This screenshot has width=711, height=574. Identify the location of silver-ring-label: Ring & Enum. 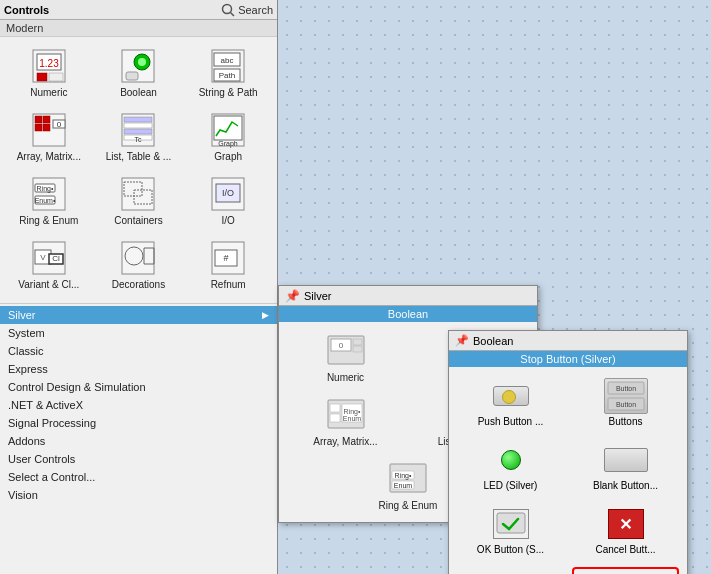
(408, 506).